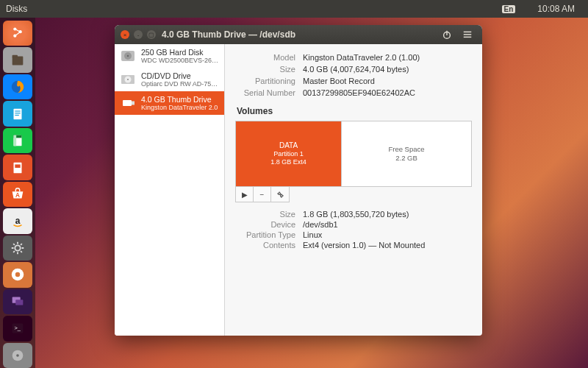  I want to click on volumes-diagram: DATA Partition 1 1.8 GB Ext4 Free Space …, so click(354, 154).